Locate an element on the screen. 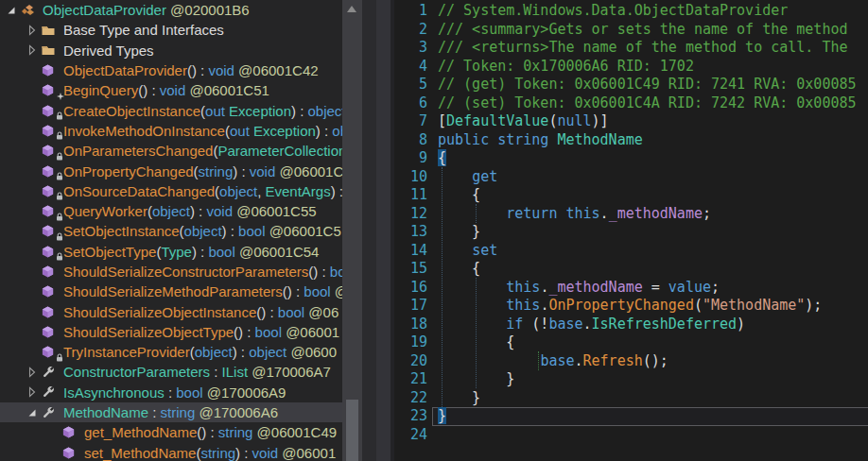 The image size is (868, 461). tree-row: ShouldSerializeMethodParameters() : bool… is located at coordinates (171, 291).